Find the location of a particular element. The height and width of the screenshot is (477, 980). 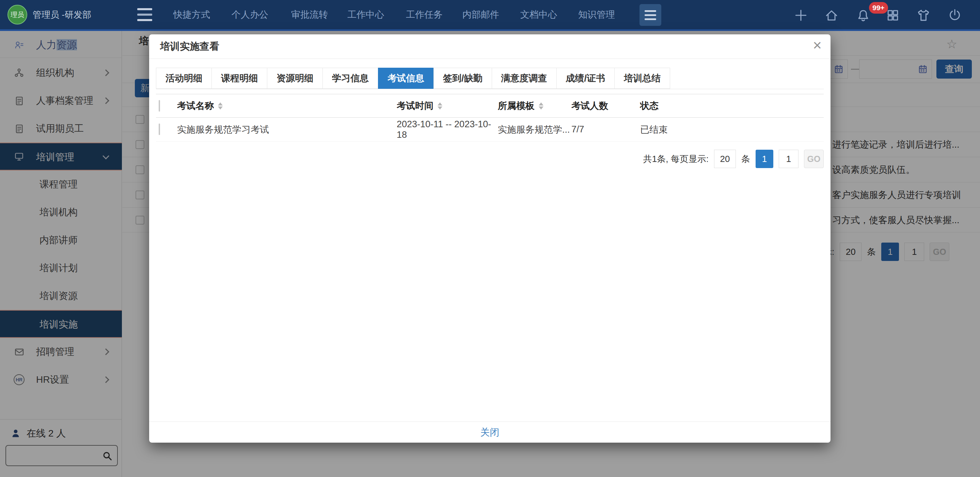

cell-exam-name: 实施服务规范学习考试 is located at coordinates (287, 130).